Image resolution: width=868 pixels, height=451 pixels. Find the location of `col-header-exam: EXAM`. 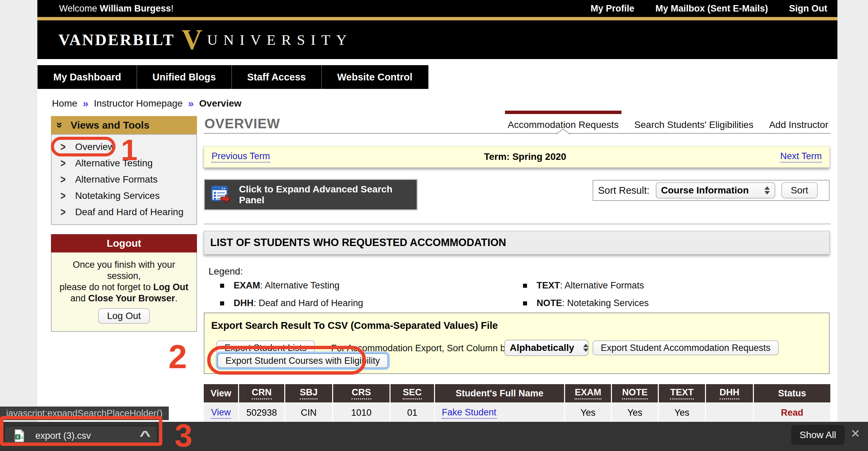

col-header-exam: EXAM is located at coordinates (589, 393).